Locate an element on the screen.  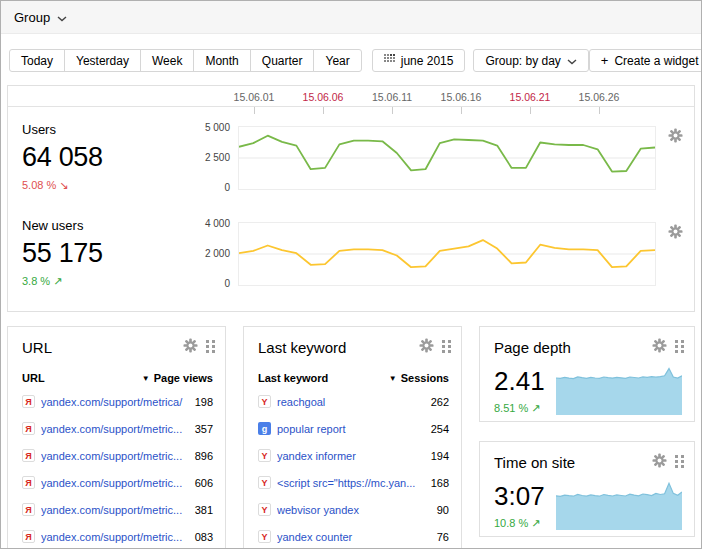
users-y-axis: 5 0002 5000 is located at coordinates (196, 158).